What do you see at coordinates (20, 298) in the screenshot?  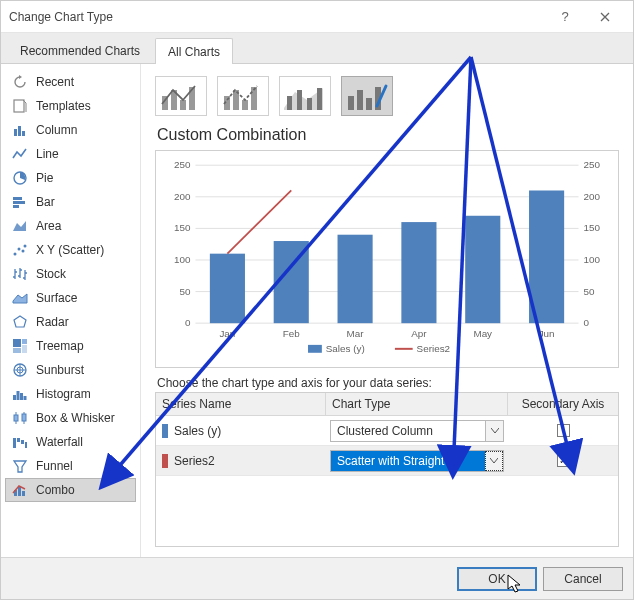 I see `surface-icon` at bounding box center [20, 298].